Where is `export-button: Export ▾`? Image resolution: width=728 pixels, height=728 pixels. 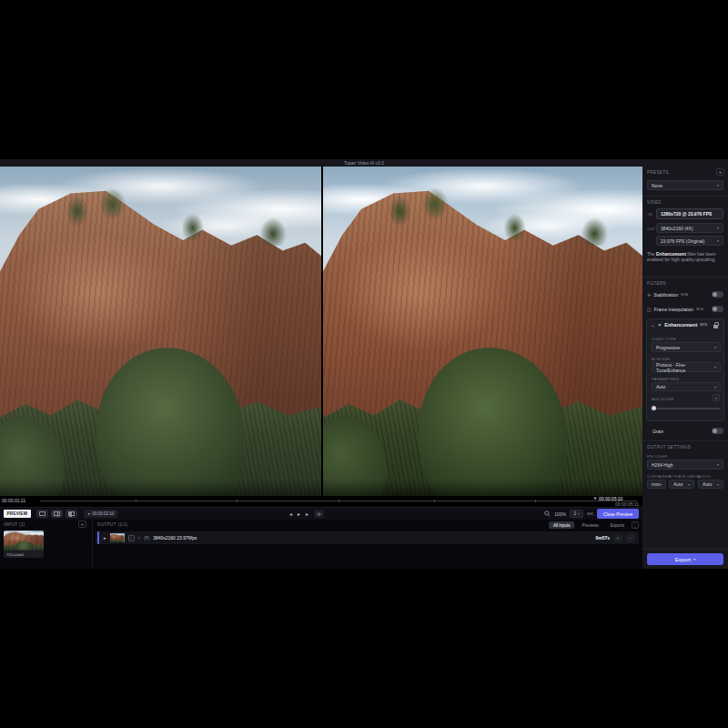 export-button: Export ▾ is located at coordinates (685, 559).